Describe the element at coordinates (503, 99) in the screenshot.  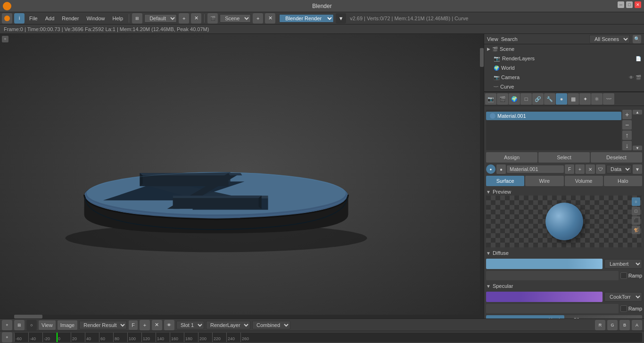
I see `prop-icon-scene: 🎬` at that location.